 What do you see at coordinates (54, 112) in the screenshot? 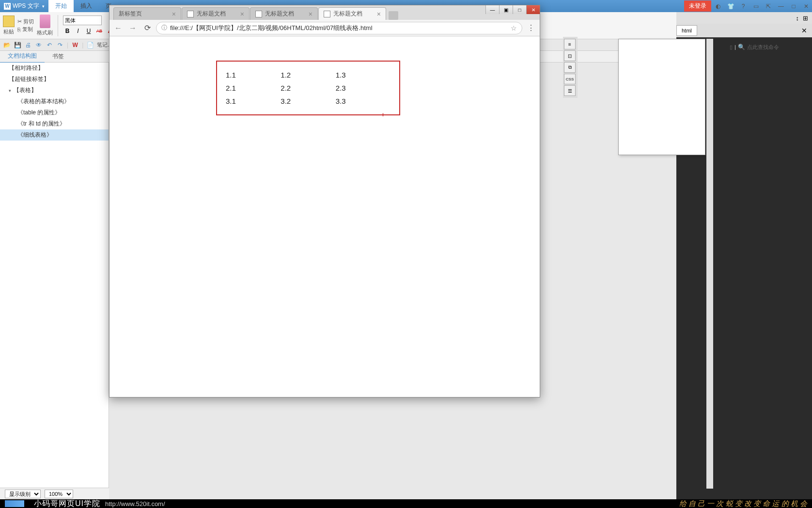
I see `tree-item-table-props: 《table 的属性》` at bounding box center [54, 112].